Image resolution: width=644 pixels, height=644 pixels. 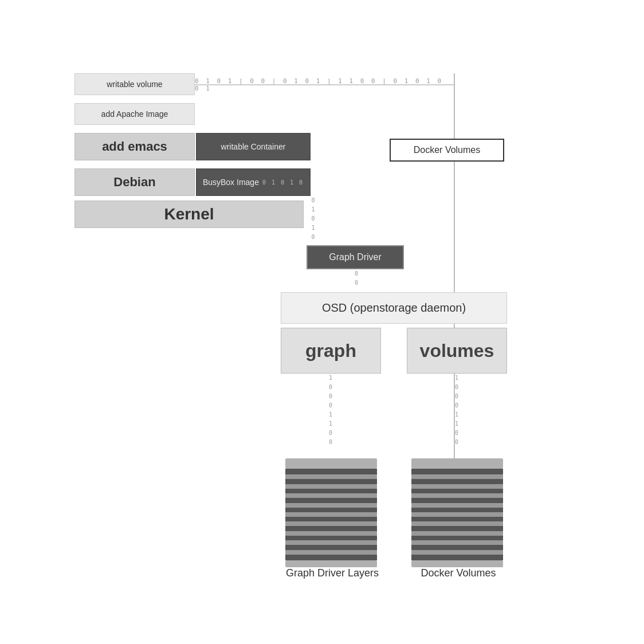 What do you see at coordinates (135, 147) in the screenshot?
I see `layer-add-emacs: add emacs` at bounding box center [135, 147].